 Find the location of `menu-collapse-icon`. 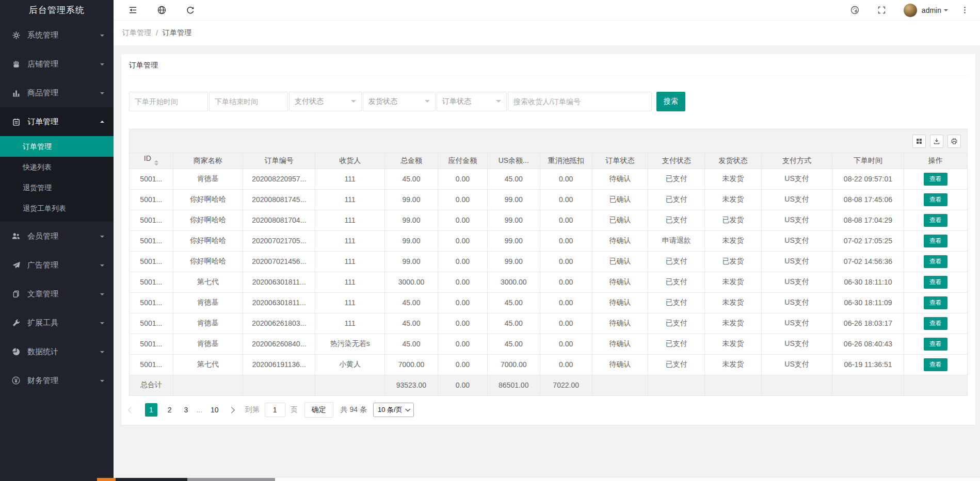

menu-collapse-icon is located at coordinates (133, 10).